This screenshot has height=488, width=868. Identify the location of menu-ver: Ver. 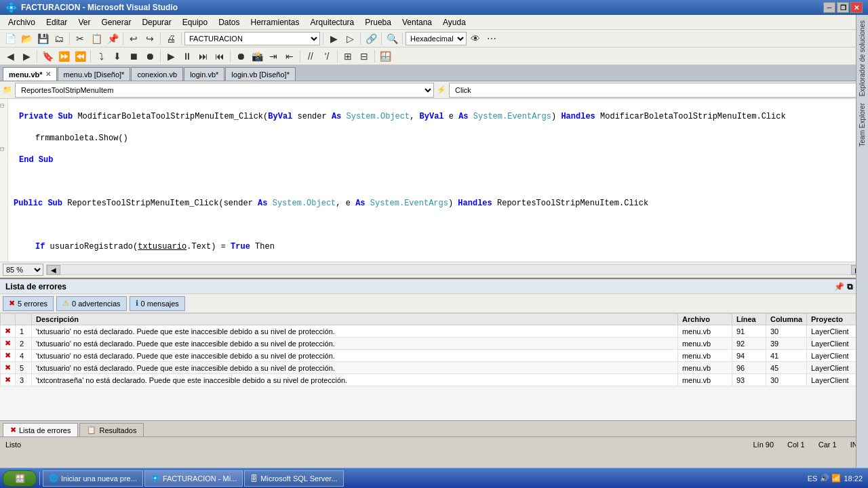
(84, 22).